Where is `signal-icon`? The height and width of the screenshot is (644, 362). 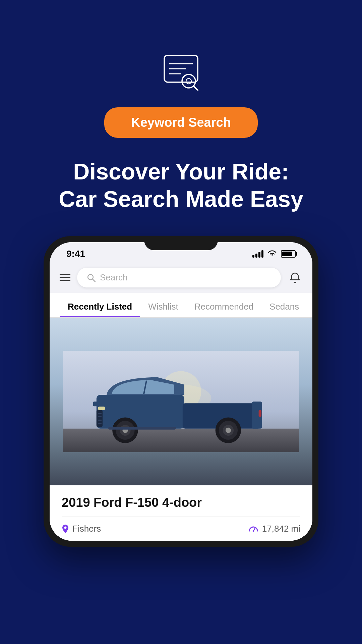 signal-icon is located at coordinates (258, 254).